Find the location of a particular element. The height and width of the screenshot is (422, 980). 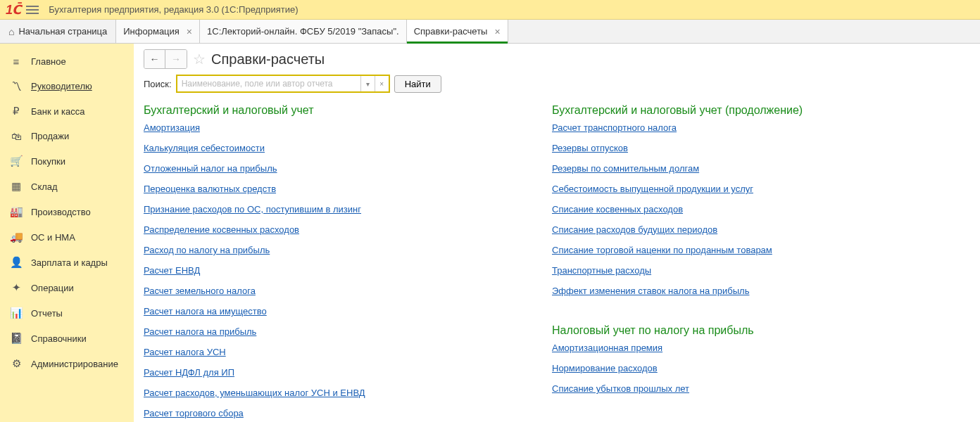

nav-dictionaries: 📓Справочники is located at coordinates (67, 338).